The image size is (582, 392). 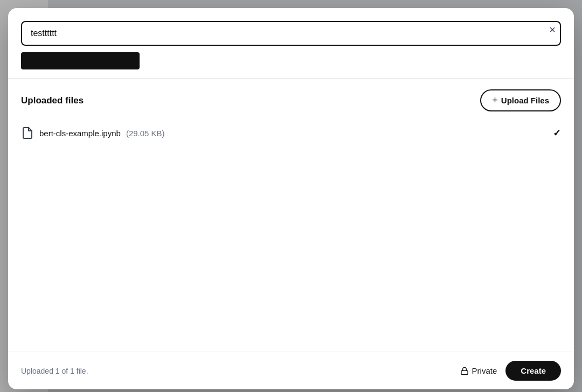 What do you see at coordinates (93, 133) in the screenshot?
I see `file-item-left: bert-cls-example.ipynb (29.05 KB)` at bounding box center [93, 133].